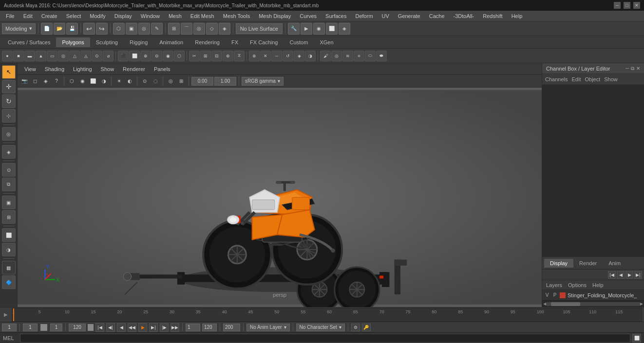 The width and height of the screenshot is (644, 343). What do you see at coordinates (102, 29) in the screenshot?
I see `redo-btn: ↪` at bounding box center [102, 29].